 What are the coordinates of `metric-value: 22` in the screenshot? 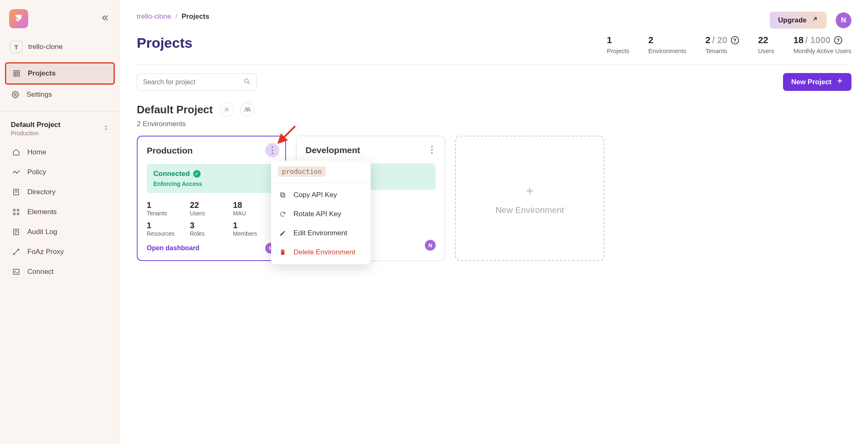 It's located at (211, 205).